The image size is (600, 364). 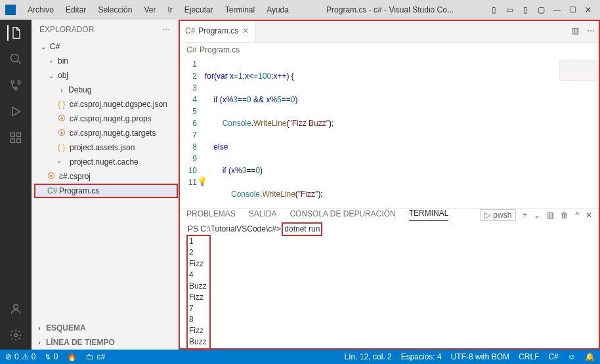 I want to click on status-feedback: ☺, so click(x=572, y=357).